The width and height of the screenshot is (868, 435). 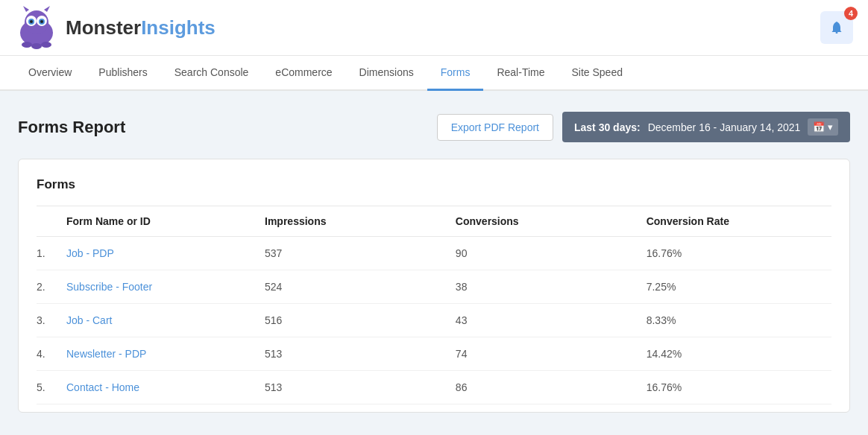 What do you see at coordinates (544, 320) in the screenshot?
I see `conversions-cell: 43` at bounding box center [544, 320].